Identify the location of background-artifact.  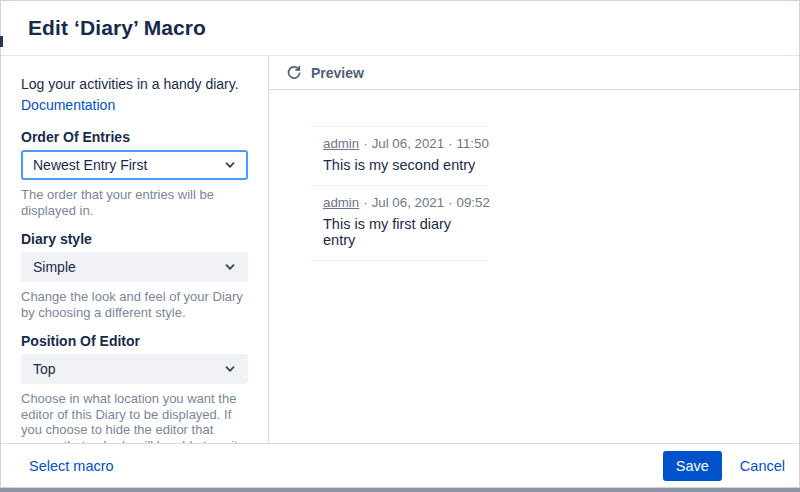
(2, 42).